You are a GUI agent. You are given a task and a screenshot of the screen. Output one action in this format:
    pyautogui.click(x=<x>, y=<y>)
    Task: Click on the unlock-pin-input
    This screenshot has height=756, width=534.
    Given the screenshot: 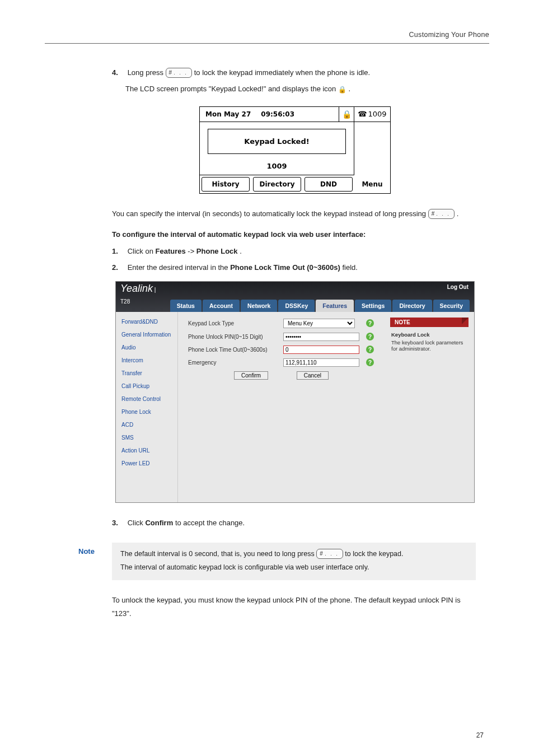 What is the action you would take?
    pyautogui.click(x=321, y=337)
    